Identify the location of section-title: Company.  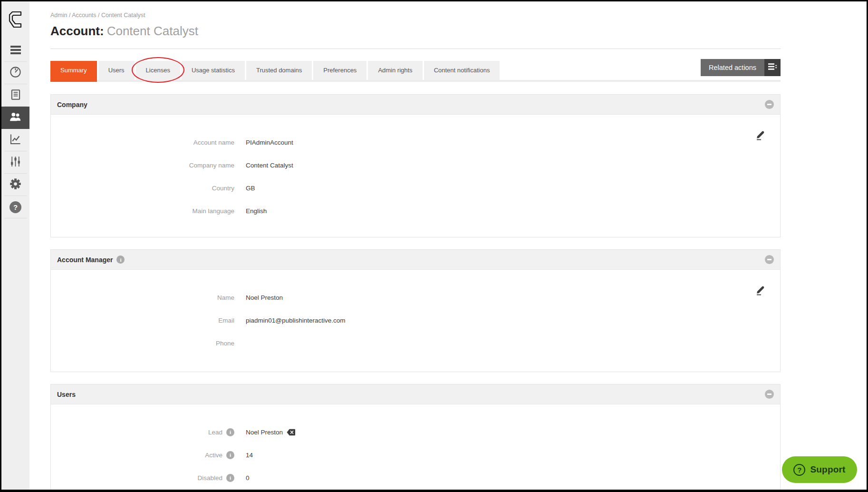
(72, 105).